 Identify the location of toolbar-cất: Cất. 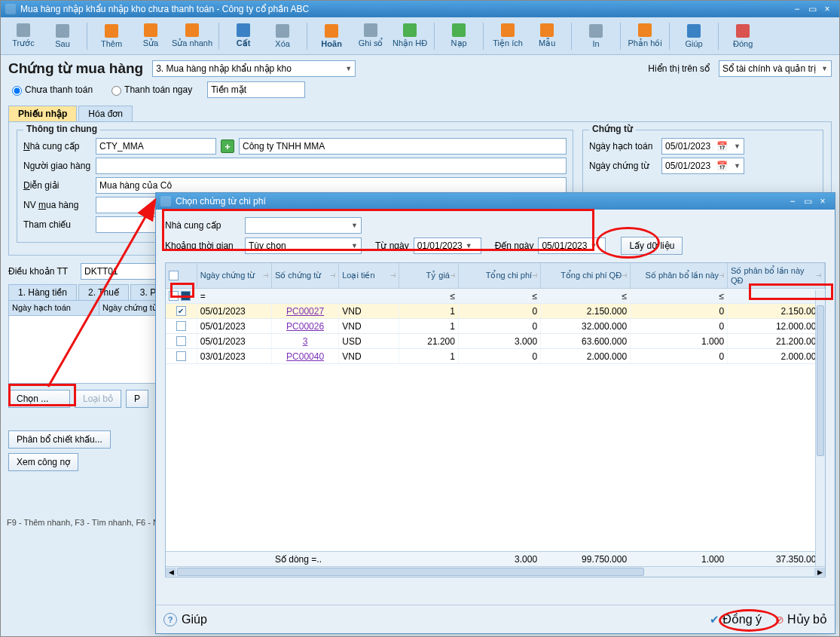
(243, 36).